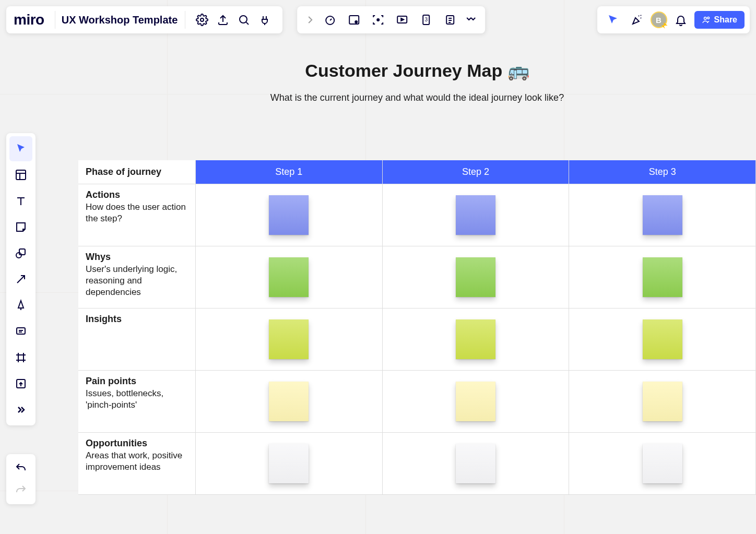 This screenshot has height=534, width=756. Describe the element at coordinates (21, 384) in the screenshot. I see `upload-frame-icon` at that location.